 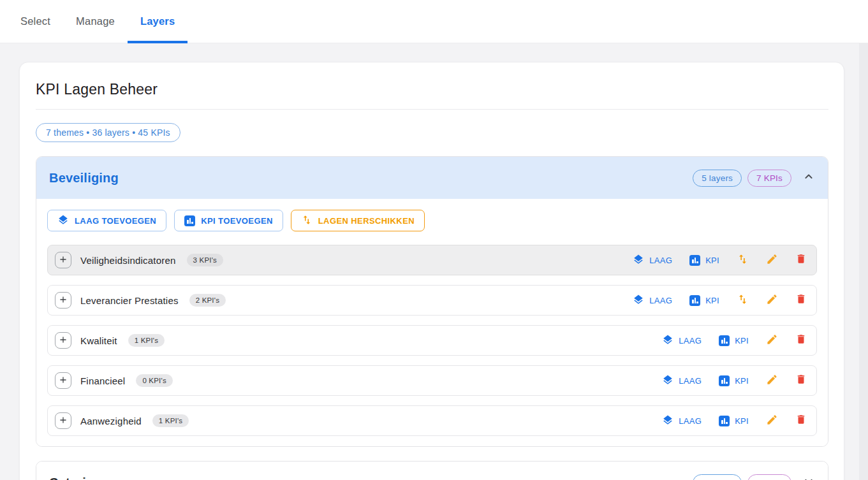 What do you see at coordinates (237, 221) in the screenshot?
I see `add-kpi-label: KPI TOEVOEGEN` at bounding box center [237, 221].